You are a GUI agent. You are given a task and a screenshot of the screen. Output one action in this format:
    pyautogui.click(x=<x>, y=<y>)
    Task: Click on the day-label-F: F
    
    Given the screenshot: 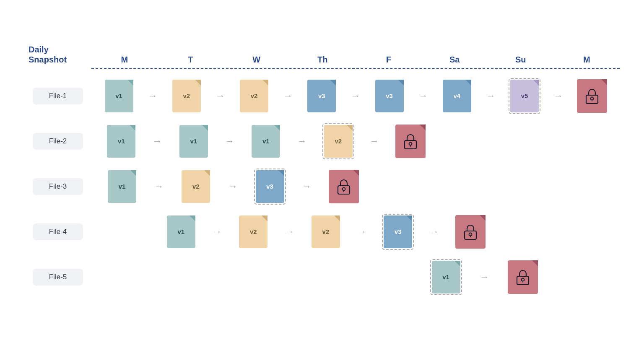 What is the action you would take?
    pyautogui.click(x=389, y=60)
    